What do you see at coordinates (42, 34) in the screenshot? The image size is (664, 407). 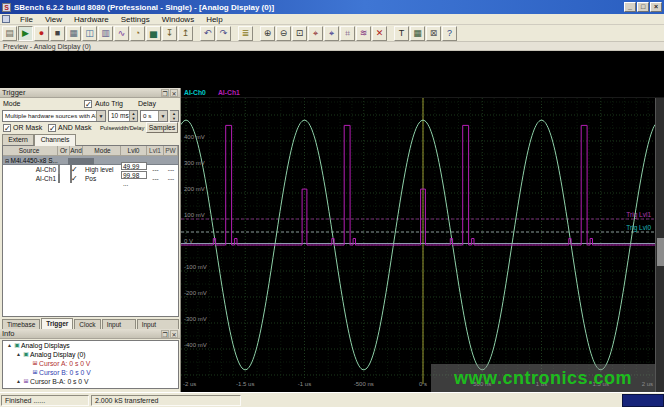 I see `record-icon: ●` at bounding box center [42, 34].